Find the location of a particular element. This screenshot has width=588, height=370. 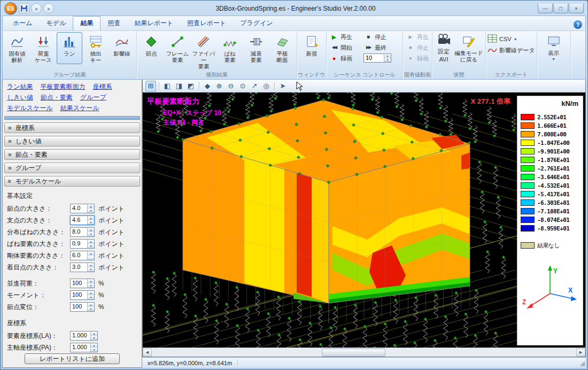

scrolled-section-header-partial is located at coordinates (72, 118).